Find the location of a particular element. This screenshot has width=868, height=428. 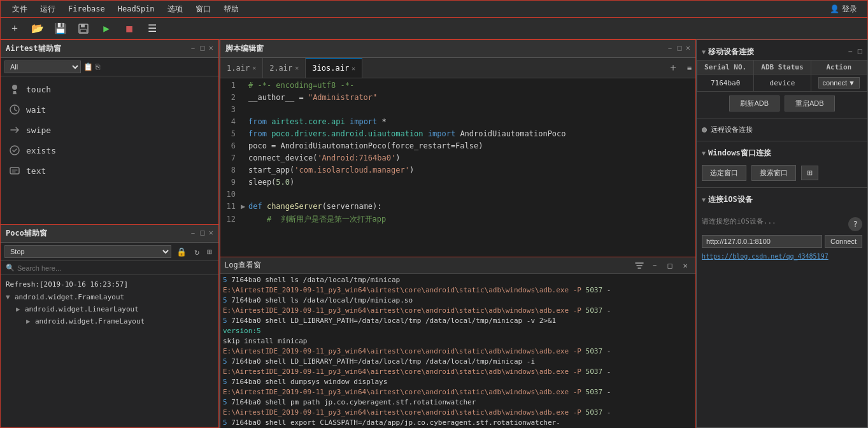

ios-connect-btn: Connect is located at coordinates (843, 241).